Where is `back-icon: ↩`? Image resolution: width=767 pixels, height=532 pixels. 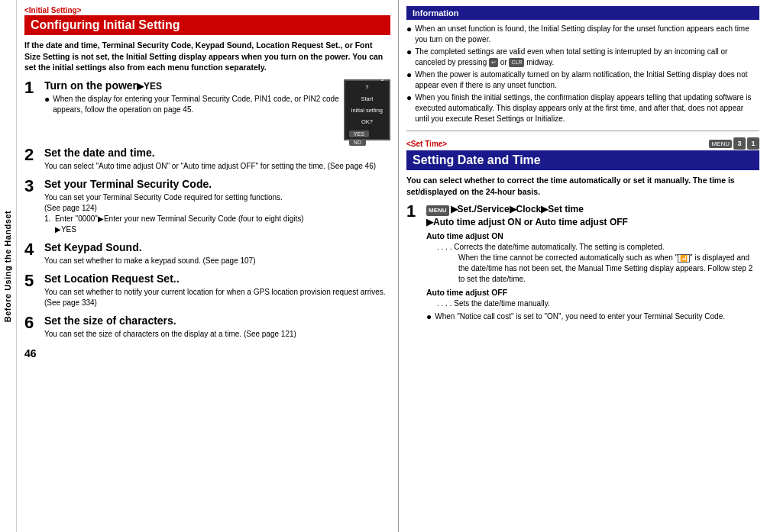 back-icon: ↩ is located at coordinates (494, 63).